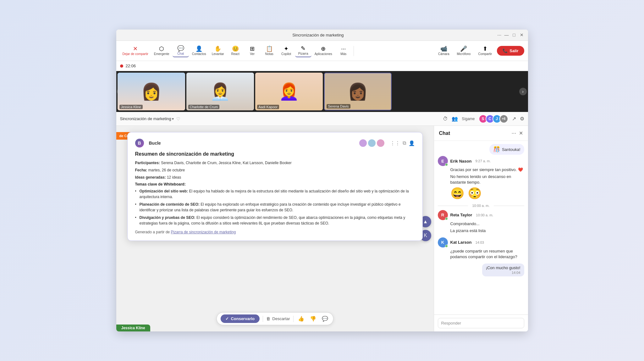  I want to click on copilot-button: ✦ Copilot, so click(286, 51).